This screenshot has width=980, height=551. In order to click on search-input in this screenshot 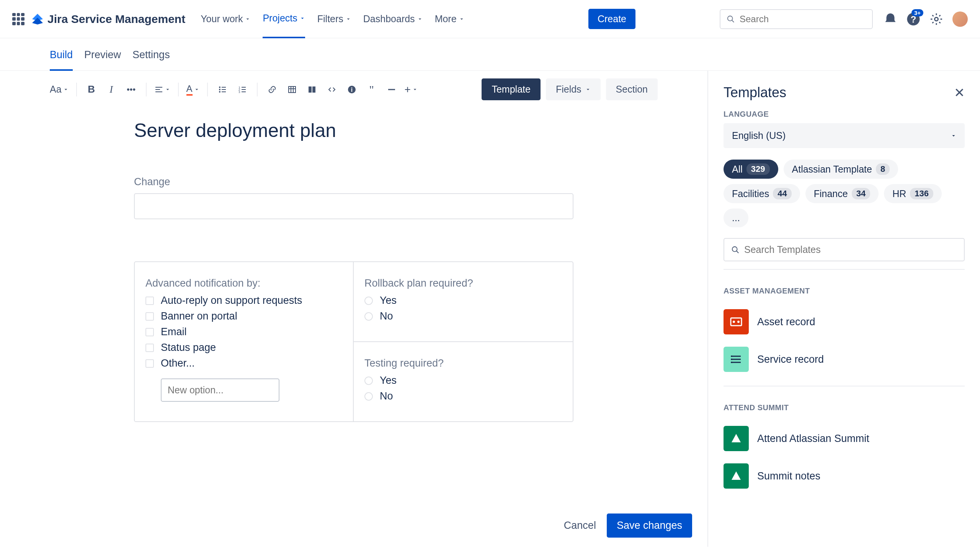, I will do `click(803, 19)`.